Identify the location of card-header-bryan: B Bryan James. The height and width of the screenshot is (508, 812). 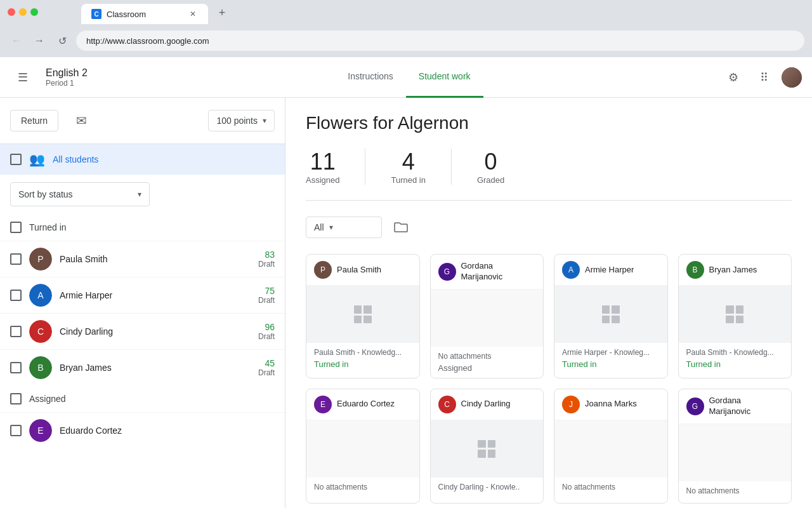
(735, 271).